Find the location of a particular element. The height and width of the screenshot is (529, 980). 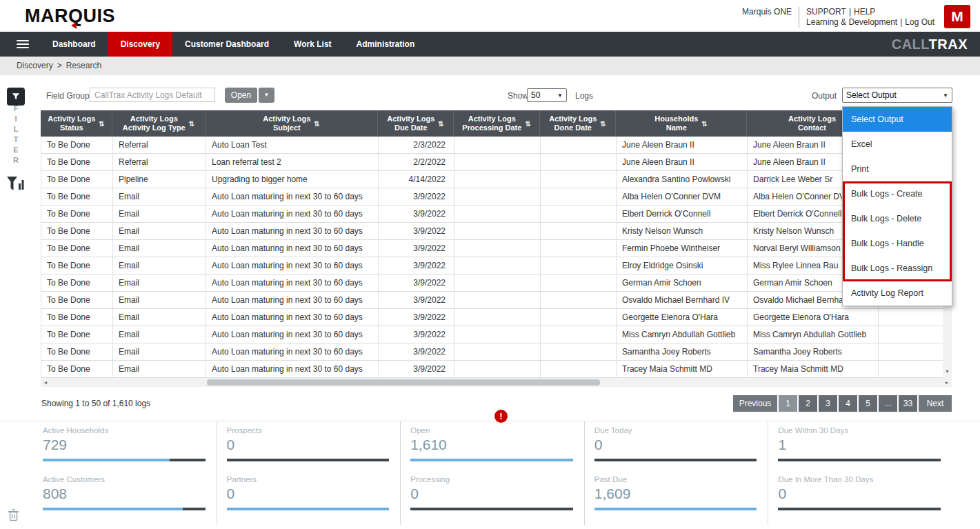

next-button: Next is located at coordinates (935, 403).